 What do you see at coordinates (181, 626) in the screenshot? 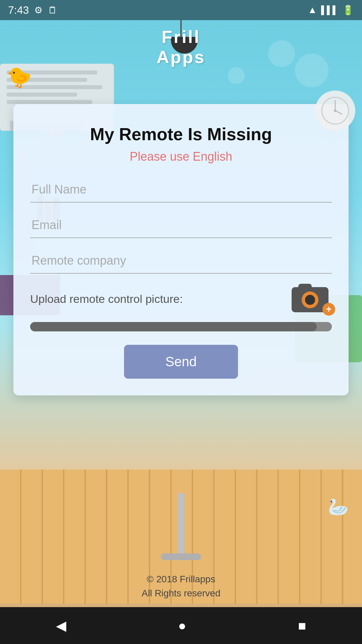
I see `nav-bar: ◀ ● ■` at bounding box center [181, 626].